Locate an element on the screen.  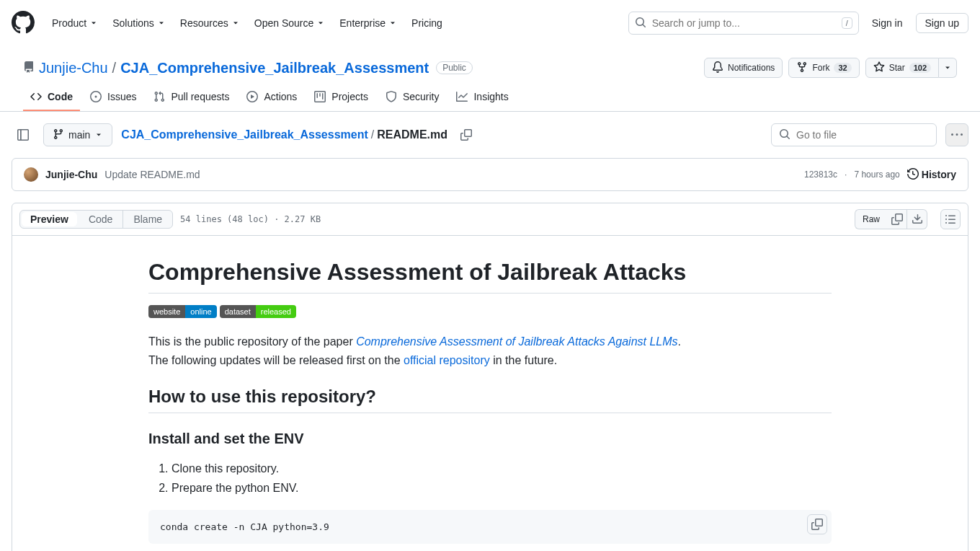
commit-sha: 123813c is located at coordinates (821, 175).